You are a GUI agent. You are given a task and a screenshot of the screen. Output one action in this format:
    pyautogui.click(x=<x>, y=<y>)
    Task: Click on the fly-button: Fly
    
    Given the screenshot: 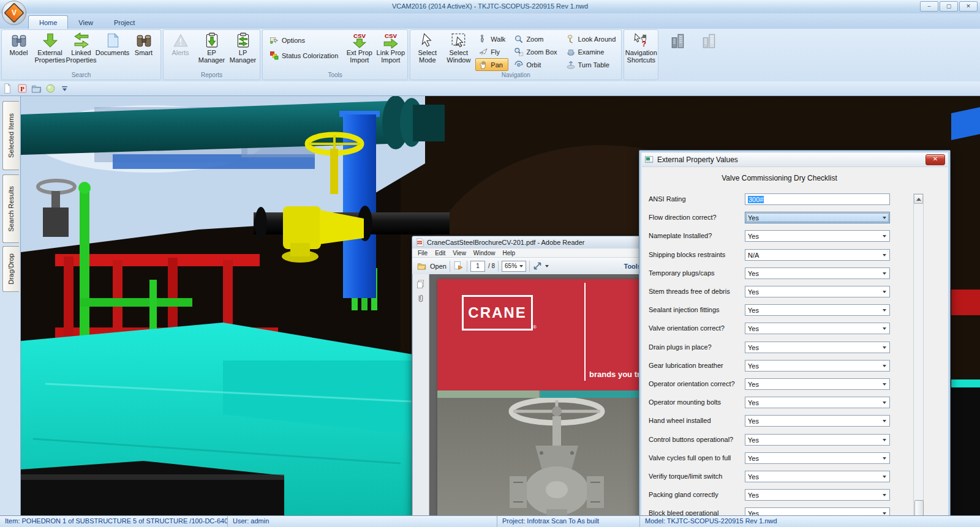 What is the action you would take?
    pyautogui.click(x=492, y=51)
    